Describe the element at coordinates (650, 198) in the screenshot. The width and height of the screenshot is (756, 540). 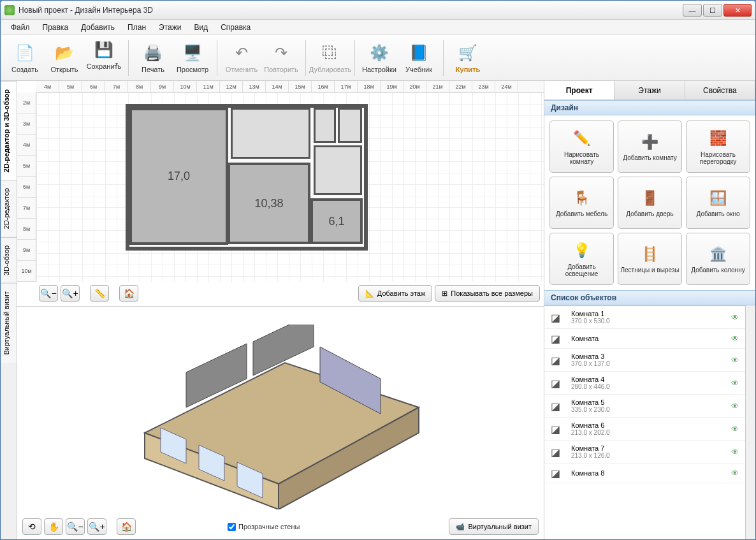
I see `add-door-icon: 🚪` at that location.